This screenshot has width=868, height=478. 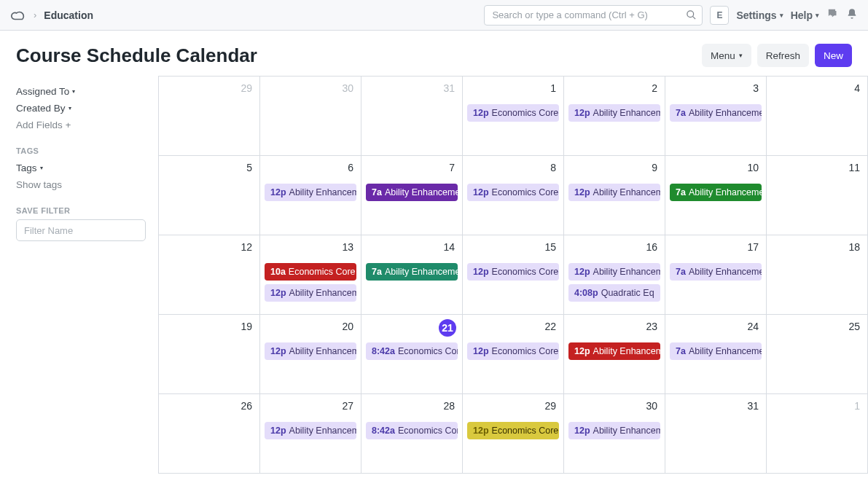 I want to click on new-button: New, so click(x=834, y=55).